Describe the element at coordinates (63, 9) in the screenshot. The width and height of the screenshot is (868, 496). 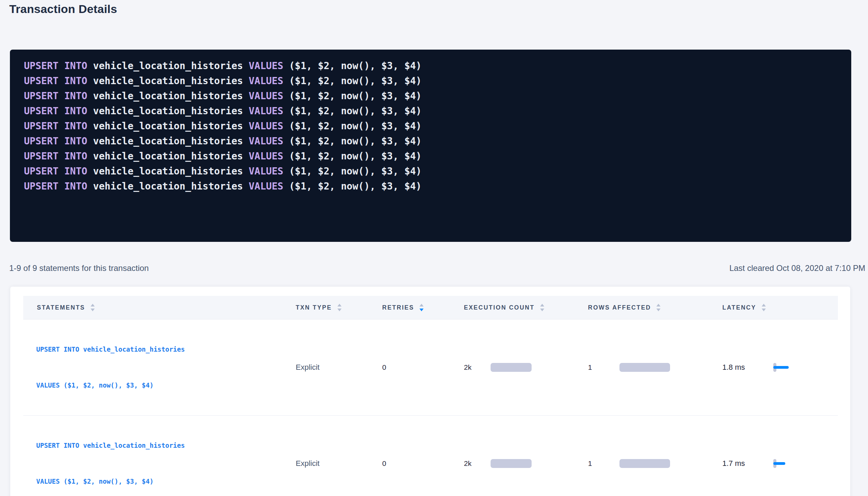
I see `page-title: Transaction Details` at that location.